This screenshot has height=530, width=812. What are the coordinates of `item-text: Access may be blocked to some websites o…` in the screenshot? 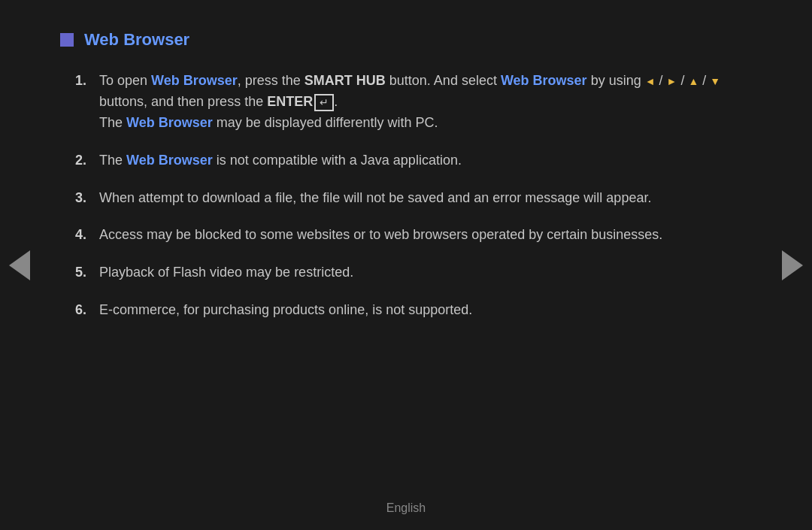 It's located at (380, 235).